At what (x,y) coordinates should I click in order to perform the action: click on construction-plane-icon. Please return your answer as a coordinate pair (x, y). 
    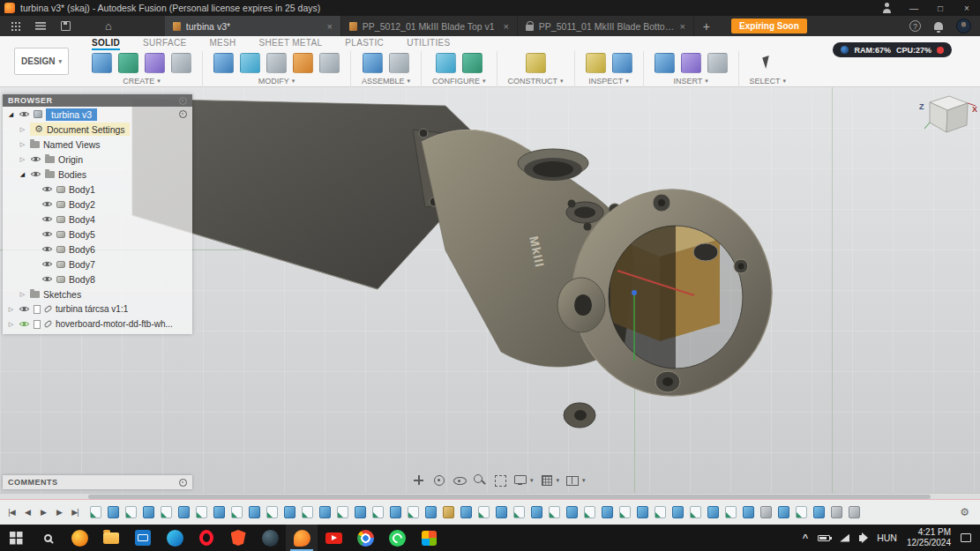
    Looking at the image, I should click on (536, 63).